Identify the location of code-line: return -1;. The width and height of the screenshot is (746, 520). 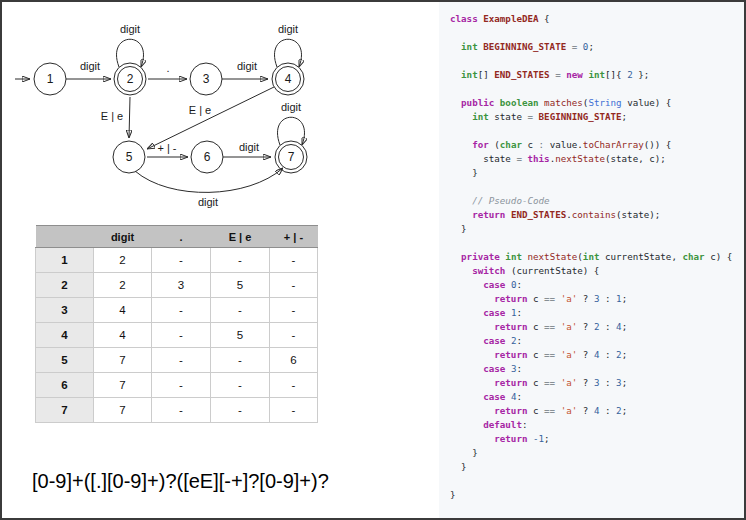
(598, 439).